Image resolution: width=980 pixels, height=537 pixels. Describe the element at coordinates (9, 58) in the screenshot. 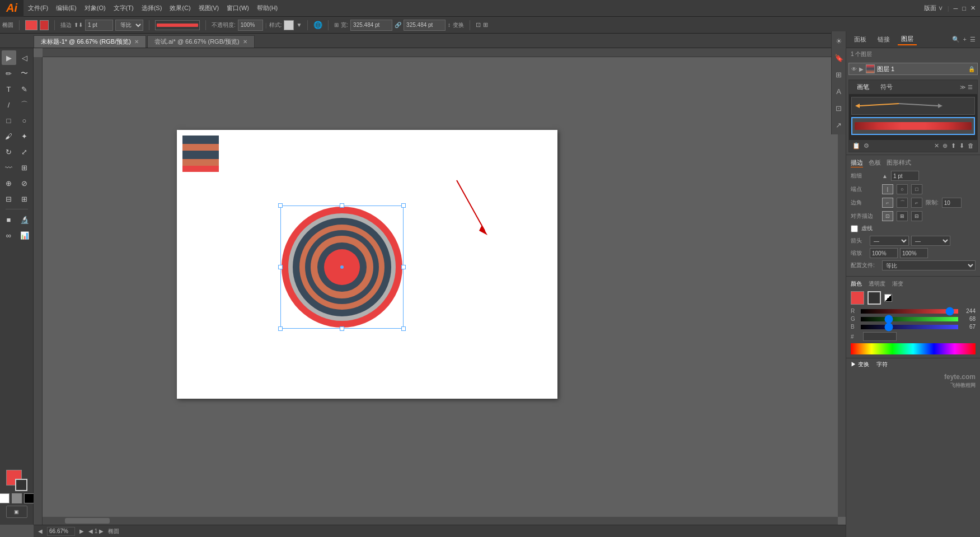

I see `select-tool: ▶` at that location.